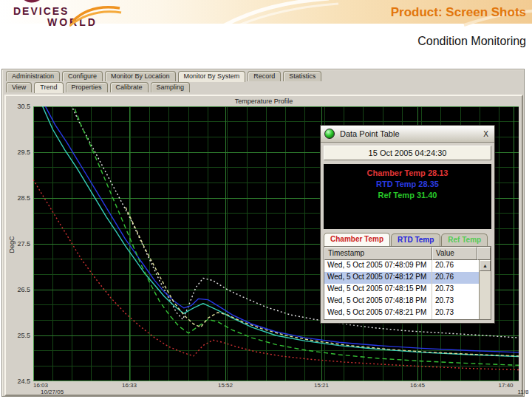  I want to click on cell-timestamp: Wed, 5 Oct 2005 07:48:21 PM, so click(378, 313).